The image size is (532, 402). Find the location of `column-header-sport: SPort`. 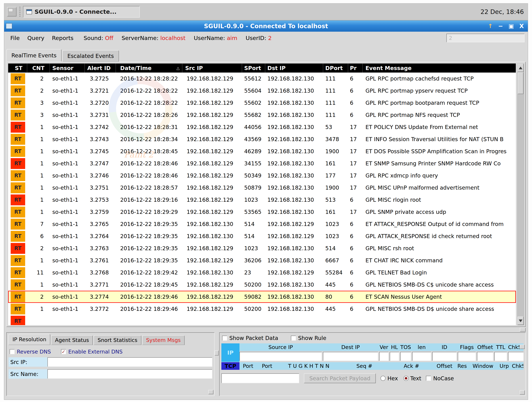

column-header-sport: SPort is located at coordinates (253, 68).